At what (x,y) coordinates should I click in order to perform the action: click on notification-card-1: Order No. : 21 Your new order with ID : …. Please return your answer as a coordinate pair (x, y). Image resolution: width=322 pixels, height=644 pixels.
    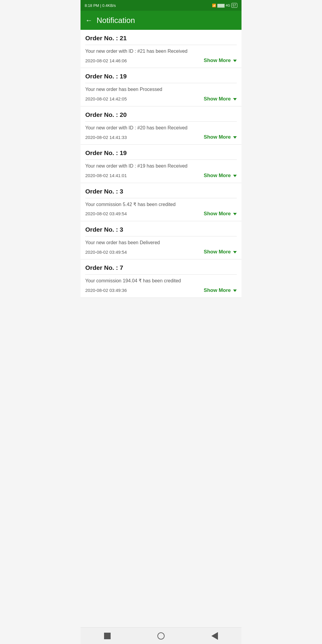
    Looking at the image, I should click on (161, 49).